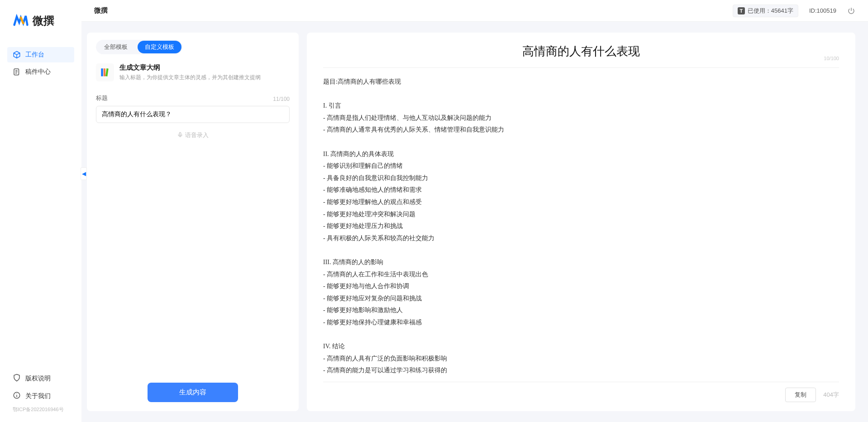 The width and height of the screenshot is (868, 422). What do you see at coordinates (84, 174) in the screenshot?
I see `sidebar-collapse-handle: ◀` at bounding box center [84, 174].